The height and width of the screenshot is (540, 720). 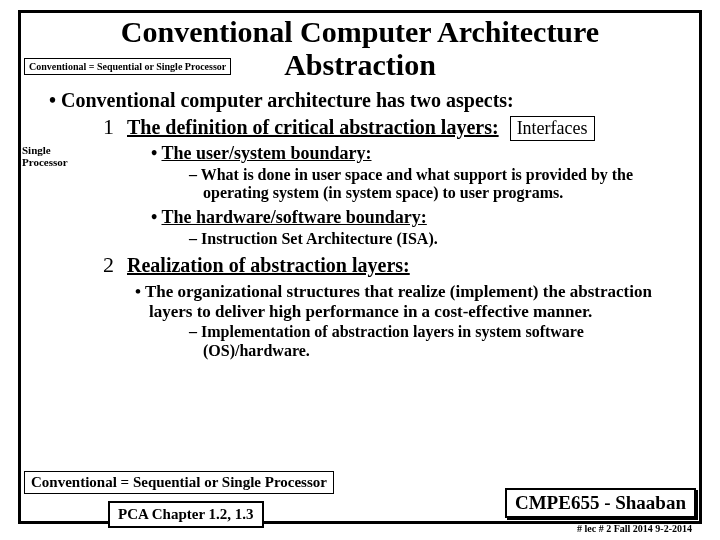 I want to click on annotation-left-l1: Single, so click(x=36, y=150).